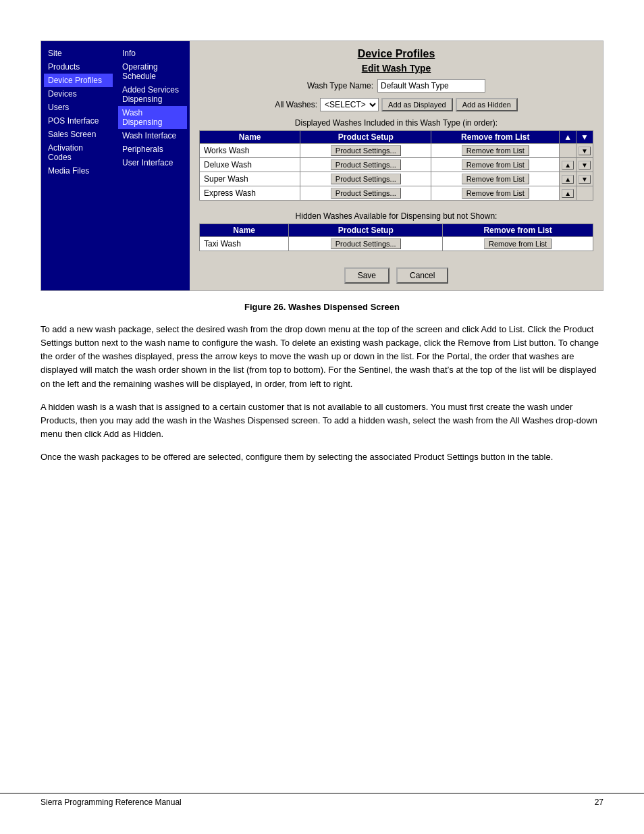 Image resolution: width=644 pixels, height=834 pixels. What do you see at coordinates (366, 244) in the screenshot?
I see `product-settings-btn-taxi: Product Settings...` at bounding box center [366, 244].